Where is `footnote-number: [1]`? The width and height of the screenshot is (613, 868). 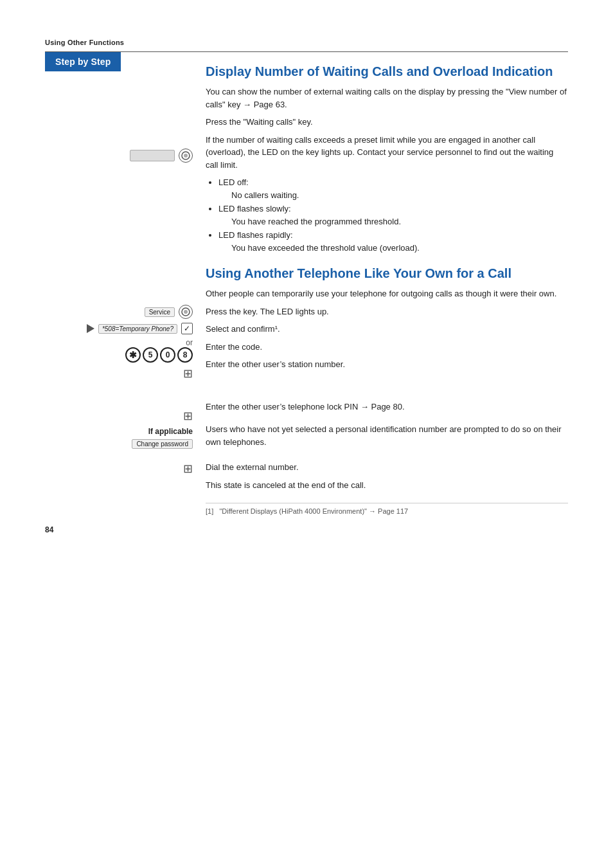
footnote-number: [1] is located at coordinates (209, 511).